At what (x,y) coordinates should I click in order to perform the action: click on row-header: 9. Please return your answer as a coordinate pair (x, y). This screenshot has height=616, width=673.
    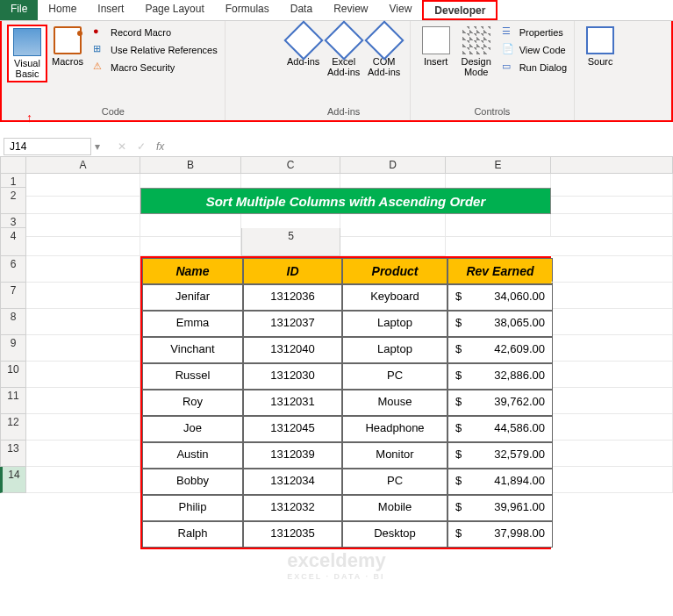
    Looking at the image, I should click on (13, 348).